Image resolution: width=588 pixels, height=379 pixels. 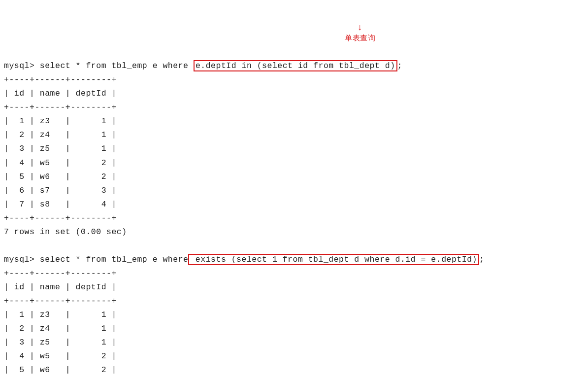 I want to click on table1-row: | 5 | w6 | 2 |, so click(x=60, y=176).